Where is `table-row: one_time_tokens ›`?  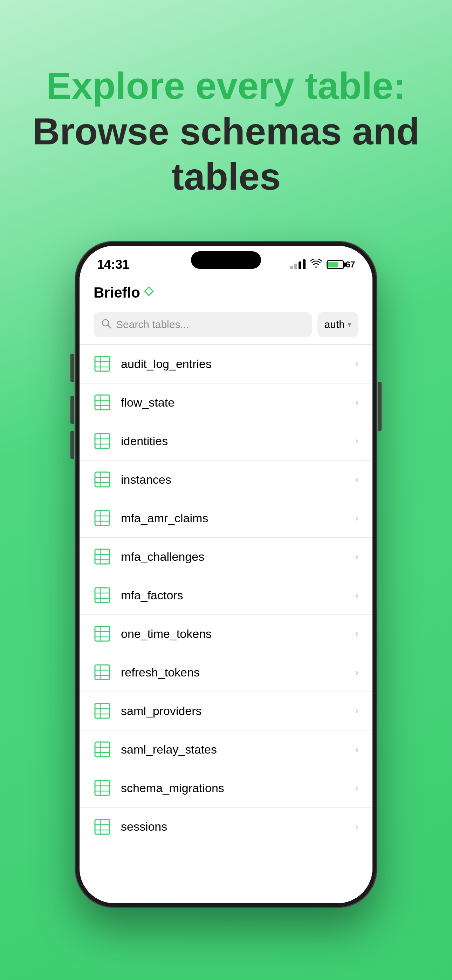
table-row: one_time_tokens › is located at coordinates (226, 634).